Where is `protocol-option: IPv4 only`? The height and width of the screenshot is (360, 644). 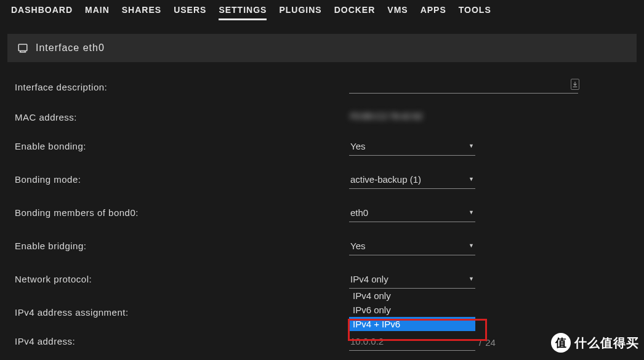
protocol-option: IPv4 only is located at coordinates (413, 295).